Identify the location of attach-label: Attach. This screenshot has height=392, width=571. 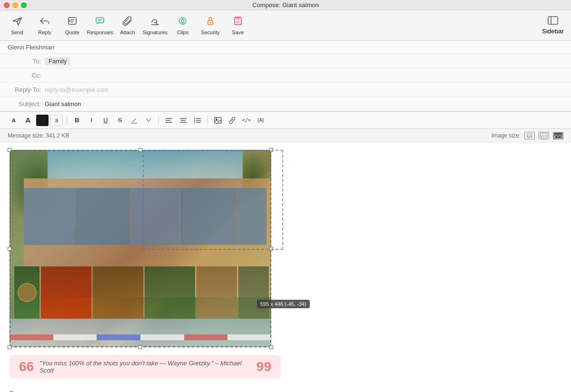
(128, 32).